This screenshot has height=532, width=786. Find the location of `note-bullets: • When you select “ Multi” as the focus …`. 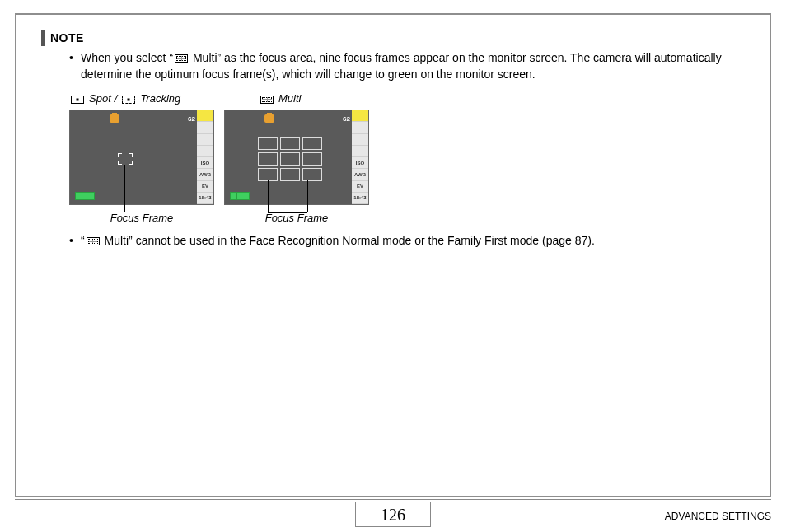

note-bullets: • When you select “ Multi” as the focus … is located at coordinates (407, 66).